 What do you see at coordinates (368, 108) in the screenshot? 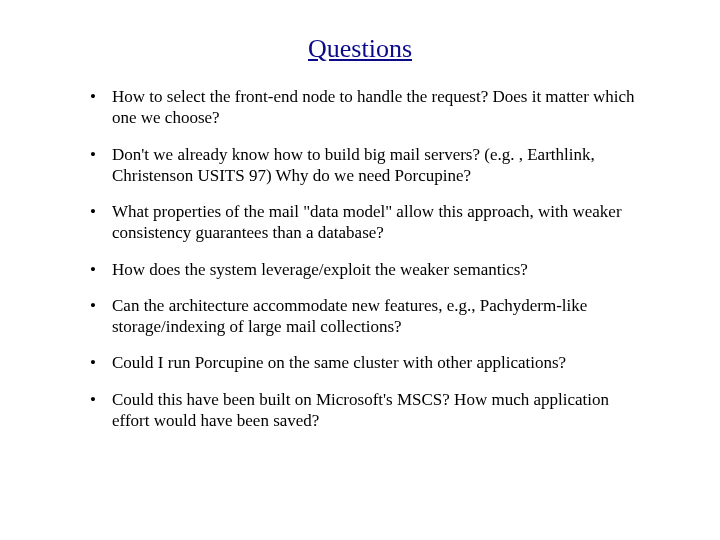
I see `list-item: How to select the front-end node to hand…` at bounding box center [368, 108].